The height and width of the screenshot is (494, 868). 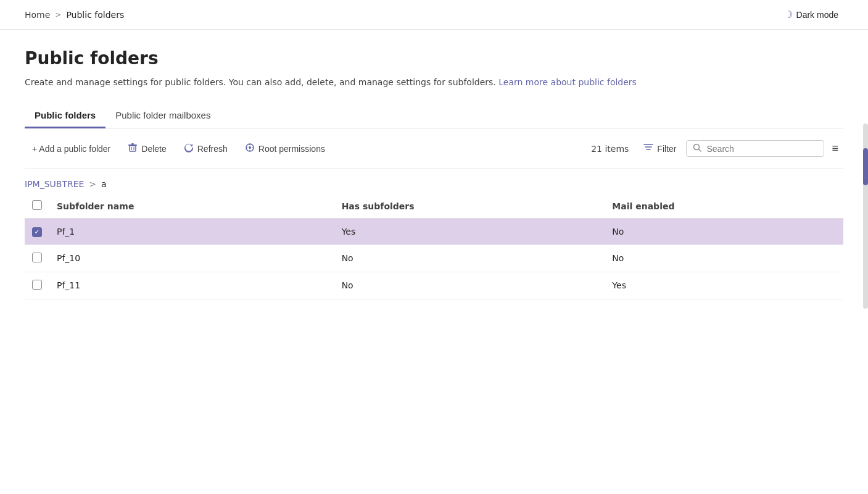 I want to click on path-current: a, so click(x=104, y=184).